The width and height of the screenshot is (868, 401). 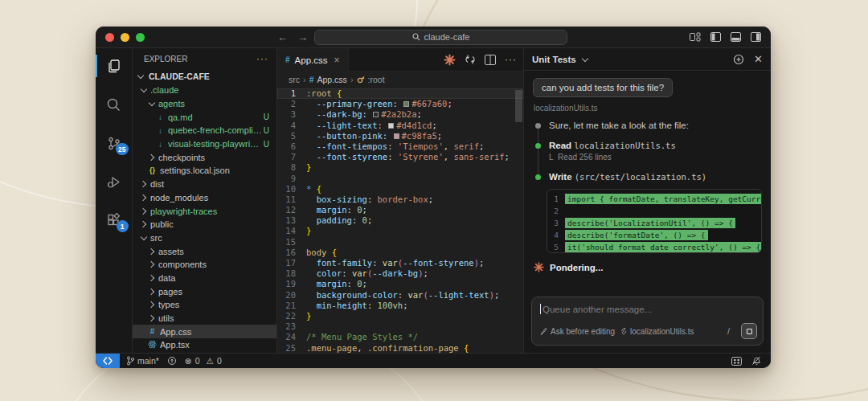 I want to click on code-line-11: 11 box-sizing: border-box;, so click(x=400, y=199).